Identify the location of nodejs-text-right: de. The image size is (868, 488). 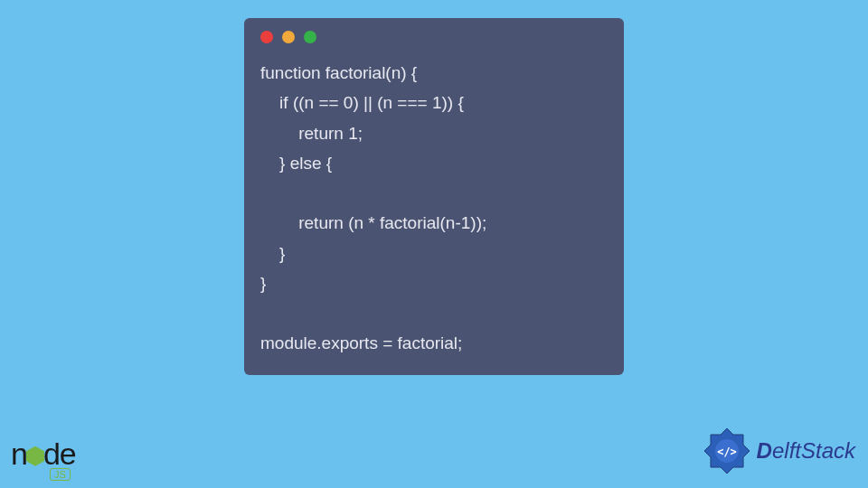
(60, 454).